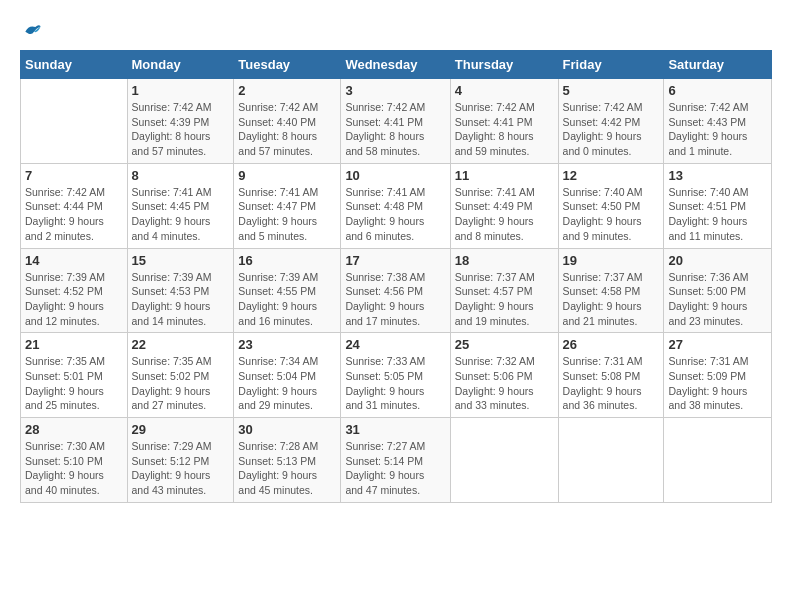  What do you see at coordinates (718, 176) in the screenshot?
I see `day-number: 13` at bounding box center [718, 176].